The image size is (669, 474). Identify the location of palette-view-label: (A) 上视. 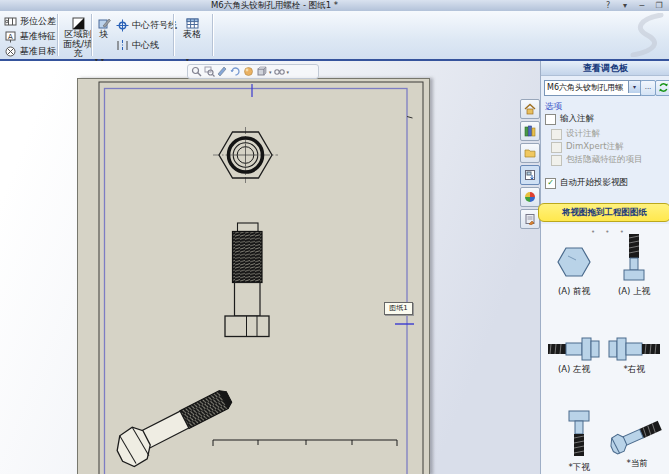
(634, 292).